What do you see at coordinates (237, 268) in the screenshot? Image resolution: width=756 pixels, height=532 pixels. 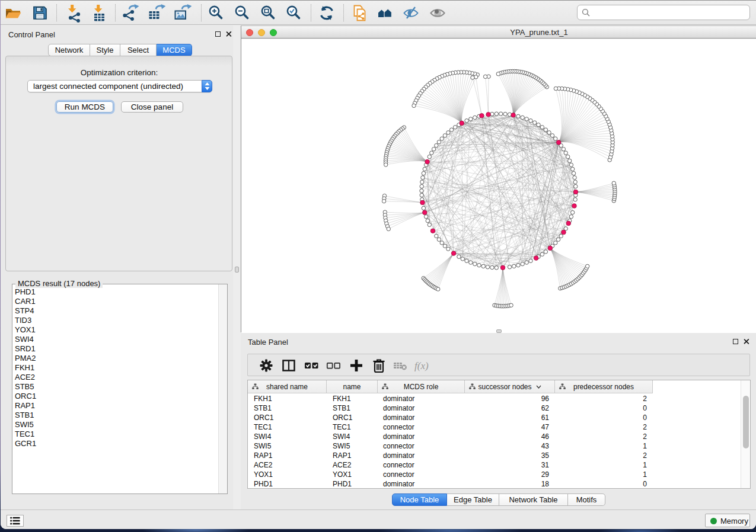 I see `vertical-splitter` at bounding box center [237, 268].